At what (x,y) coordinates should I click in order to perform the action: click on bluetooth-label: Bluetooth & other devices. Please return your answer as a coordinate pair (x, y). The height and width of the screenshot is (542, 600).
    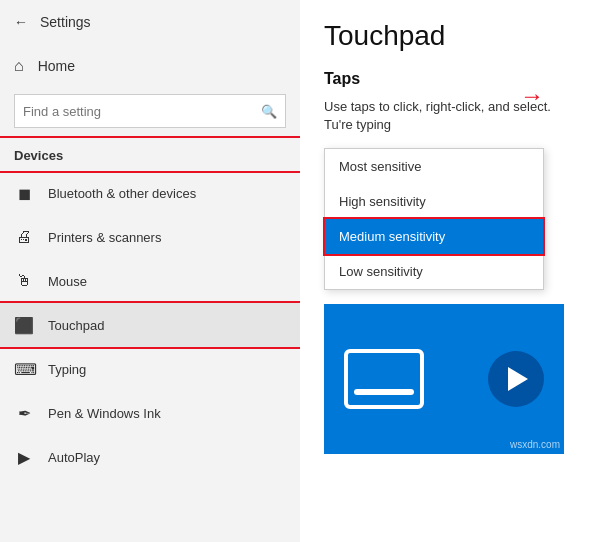
    Looking at the image, I should click on (122, 194).